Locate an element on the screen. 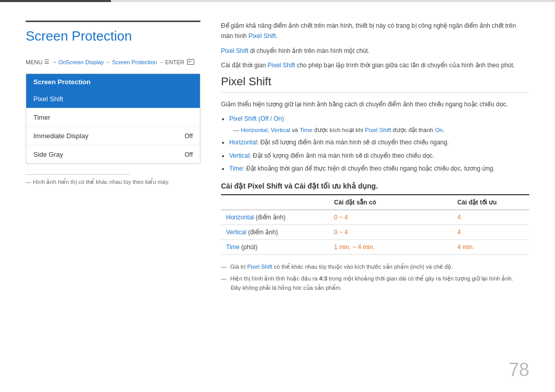  pixel-shift-table: Cài đặt sẵn có Cài đặt tối ưu Horizontal… is located at coordinates (375, 225).